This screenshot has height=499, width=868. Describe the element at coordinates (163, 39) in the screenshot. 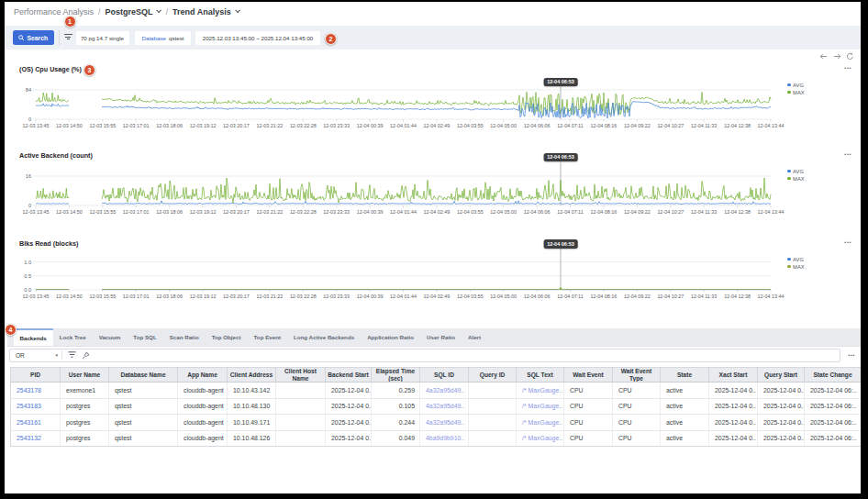

I see `database-chip: Database qstest` at that location.